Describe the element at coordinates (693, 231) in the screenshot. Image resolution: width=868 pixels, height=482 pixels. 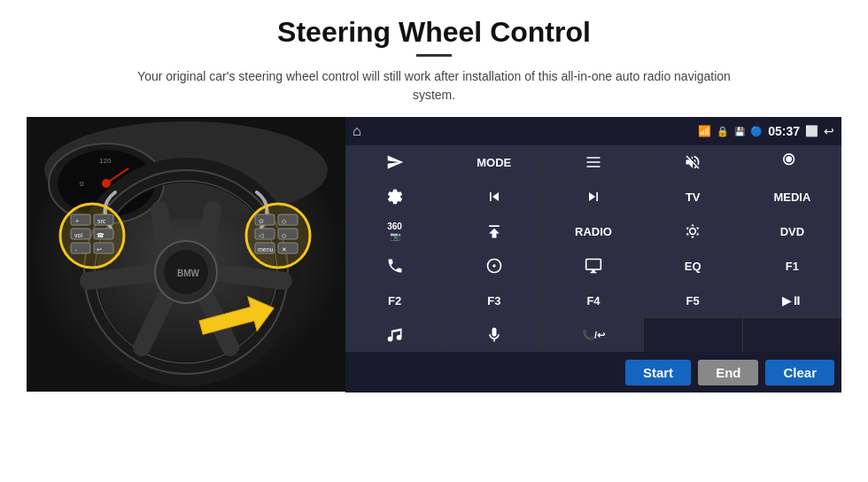
I see `brightness-button` at that location.